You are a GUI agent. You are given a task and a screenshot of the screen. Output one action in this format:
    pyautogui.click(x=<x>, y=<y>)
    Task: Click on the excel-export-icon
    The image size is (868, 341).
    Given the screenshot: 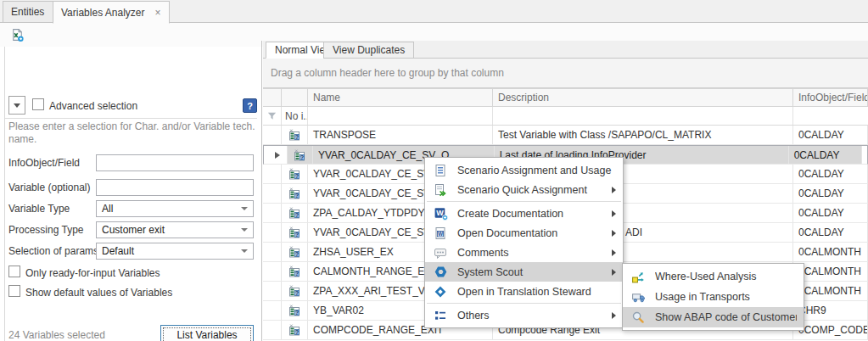 What is the action you would take?
    pyautogui.click(x=17, y=36)
    